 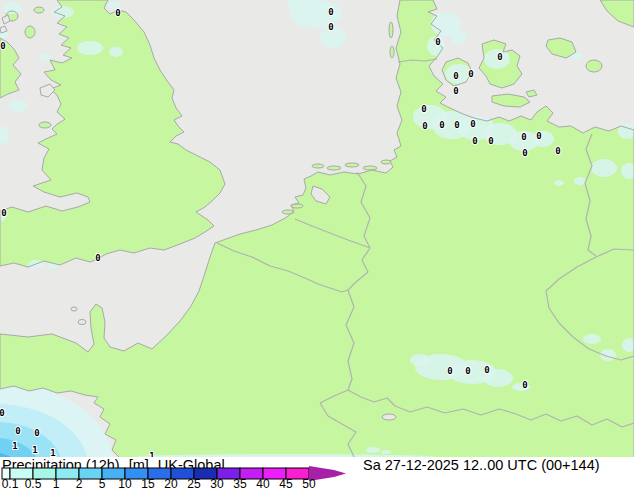 I want to click on scale-tick-label: 25, so click(x=194, y=484).